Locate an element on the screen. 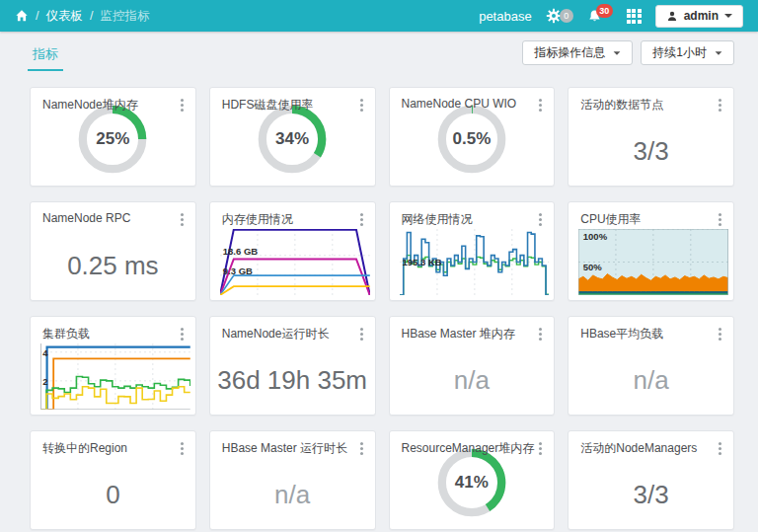 The height and width of the screenshot is (532, 758). donut-gauge: 41% is located at coordinates (472, 483).